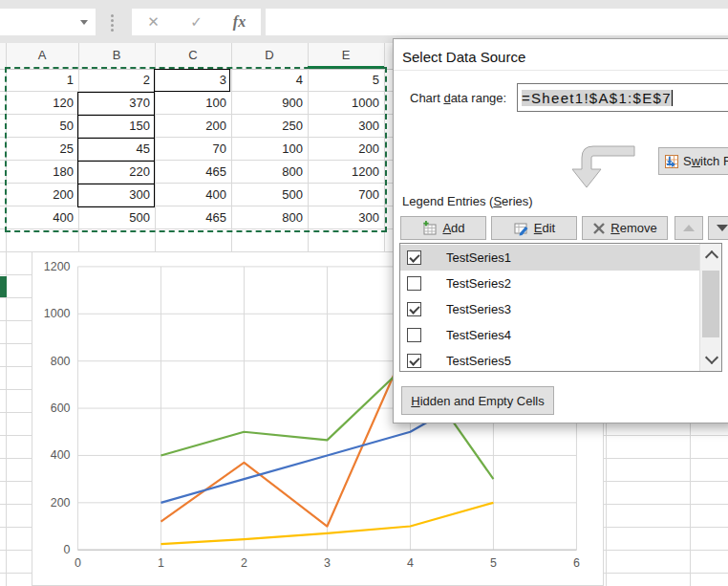 This screenshot has width=728, height=586. What do you see at coordinates (599, 228) in the screenshot?
I see `remove-icon` at bounding box center [599, 228].